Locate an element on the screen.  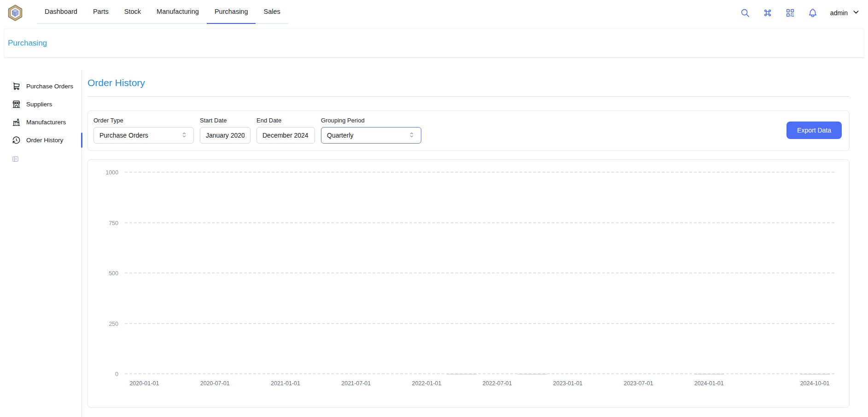
grouping-period-value: Quarterly is located at coordinates (340, 135).